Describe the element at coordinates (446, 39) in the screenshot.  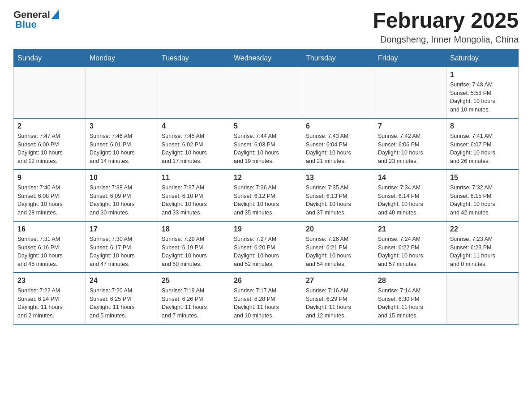
I see `location-title: Dongsheng, Inner Mongolia, China` at that location.